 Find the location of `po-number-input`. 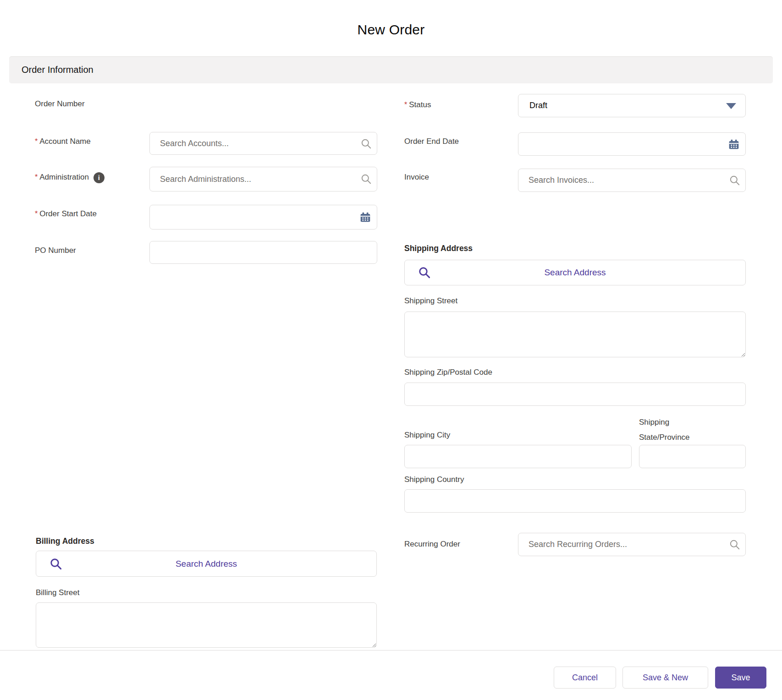

po-number-input is located at coordinates (263, 252).